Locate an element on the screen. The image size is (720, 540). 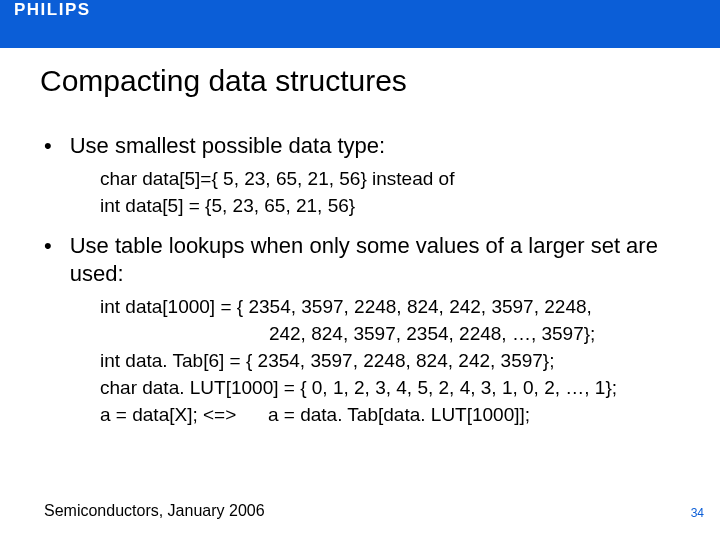
bullet-2-sub-1: int data[1000] = { 2354, 3597, 2248, 824… is located at coordinates (388, 306).